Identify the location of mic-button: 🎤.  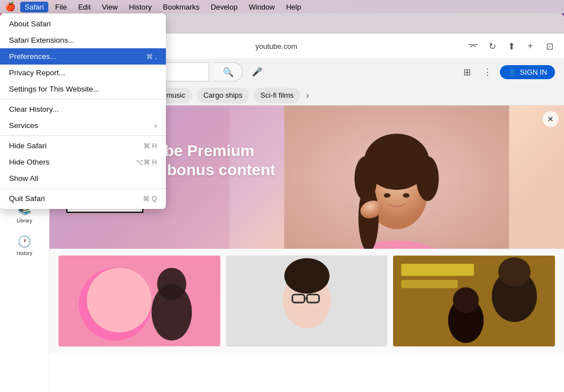
(257, 72).